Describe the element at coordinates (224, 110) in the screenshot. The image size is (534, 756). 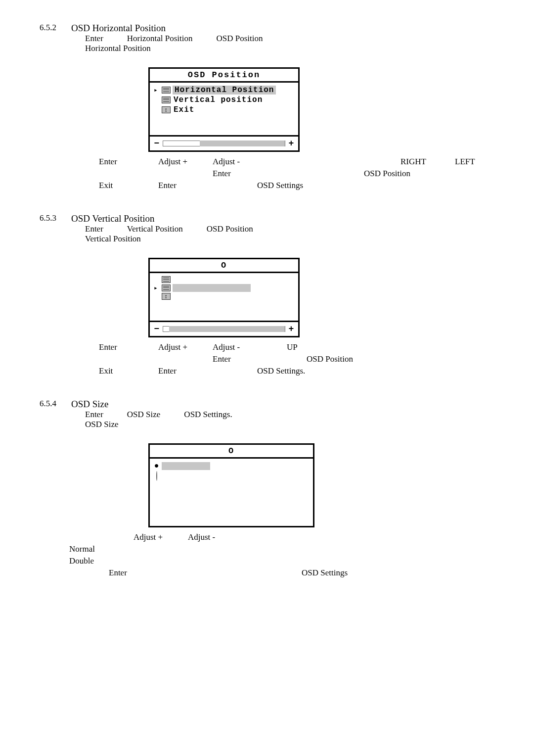
I see `osd-menu-item-exit: ↕ Exit` at that location.